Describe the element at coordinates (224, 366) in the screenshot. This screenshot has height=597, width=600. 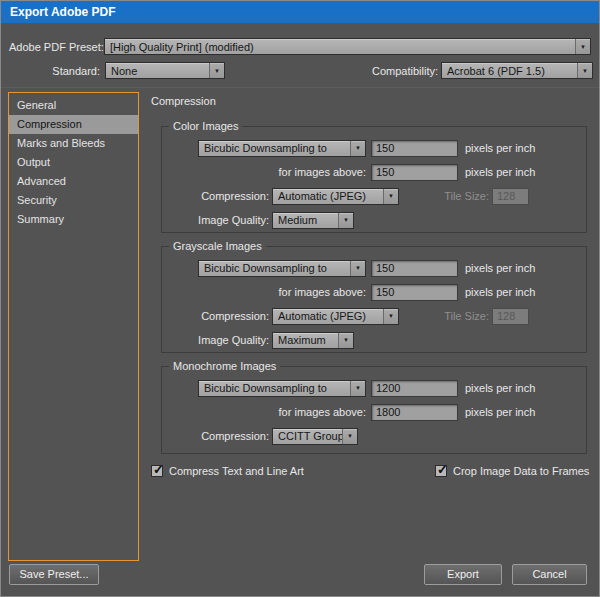
I see `group-title: Monochrome Images` at that location.